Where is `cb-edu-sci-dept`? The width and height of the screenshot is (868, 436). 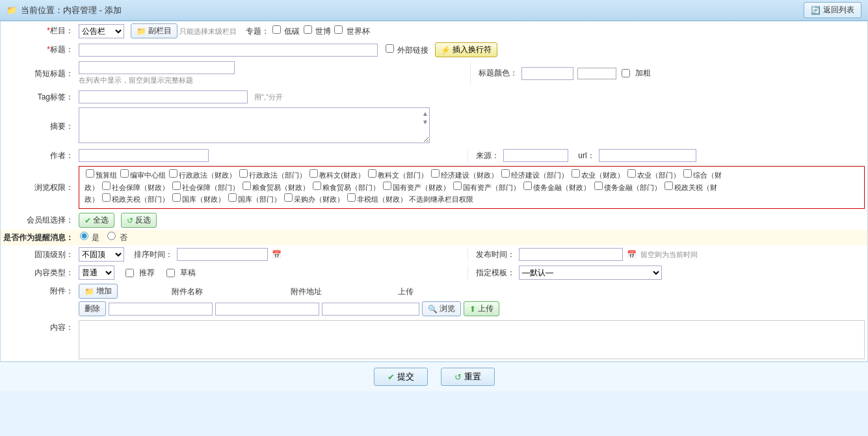 cb-edu-sci-dept is located at coordinates (372, 173).